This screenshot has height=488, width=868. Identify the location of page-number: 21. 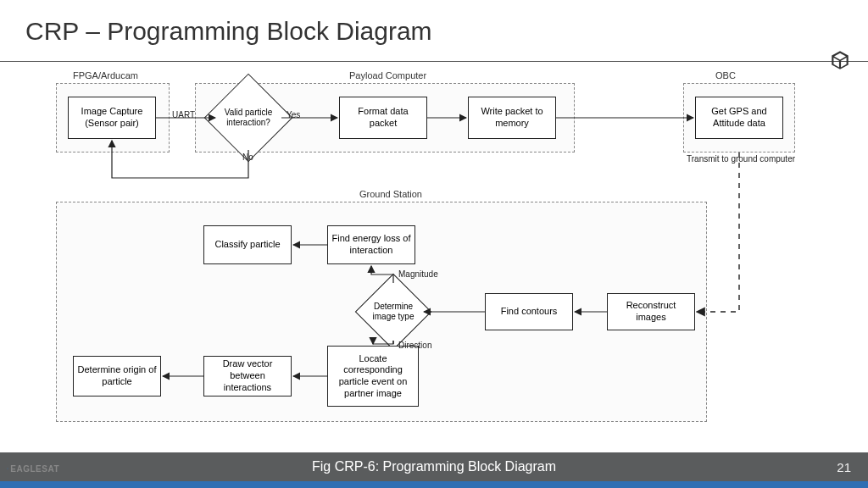
(844, 468).